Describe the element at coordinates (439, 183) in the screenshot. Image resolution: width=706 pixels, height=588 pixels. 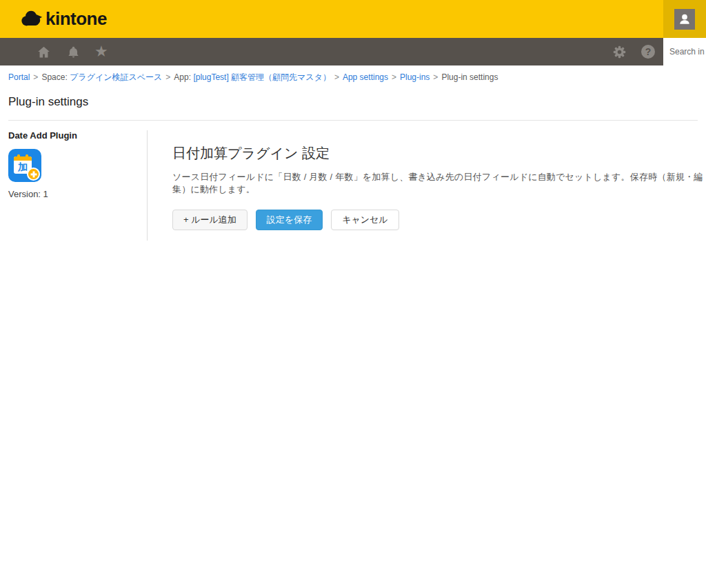
I see `plugin-description: ソース日付フィールドに「日数 / 月数 / 年数」を加算し、書き込み先の日付フィ…` at that location.